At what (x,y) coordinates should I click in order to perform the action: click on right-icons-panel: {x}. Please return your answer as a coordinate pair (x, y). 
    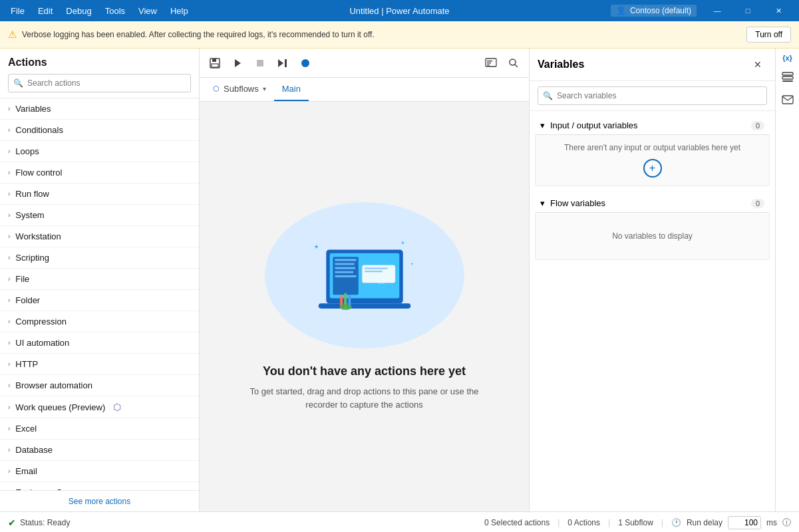
    Looking at the image, I should click on (787, 280).